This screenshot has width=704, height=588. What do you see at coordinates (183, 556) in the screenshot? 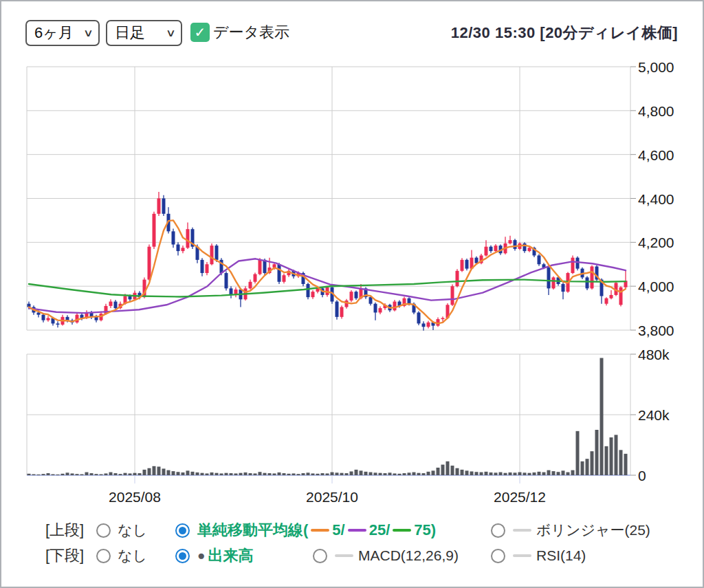
I see `radio-lower-volume` at bounding box center [183, 556].